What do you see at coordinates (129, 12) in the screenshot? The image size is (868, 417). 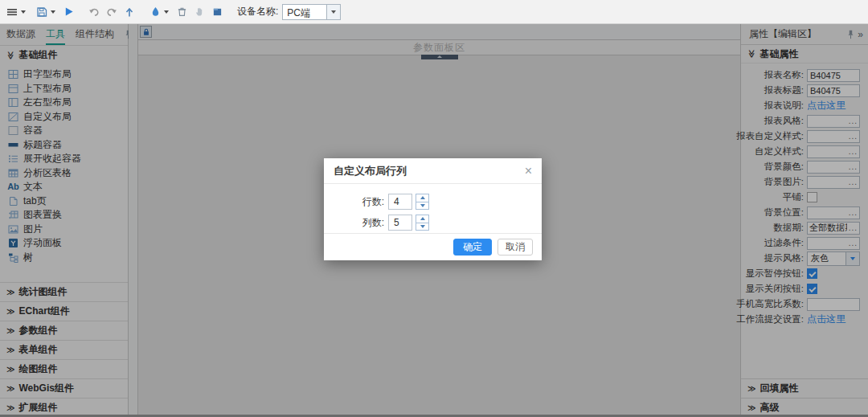 I see `publish-button` at bounding box center [129, 12].